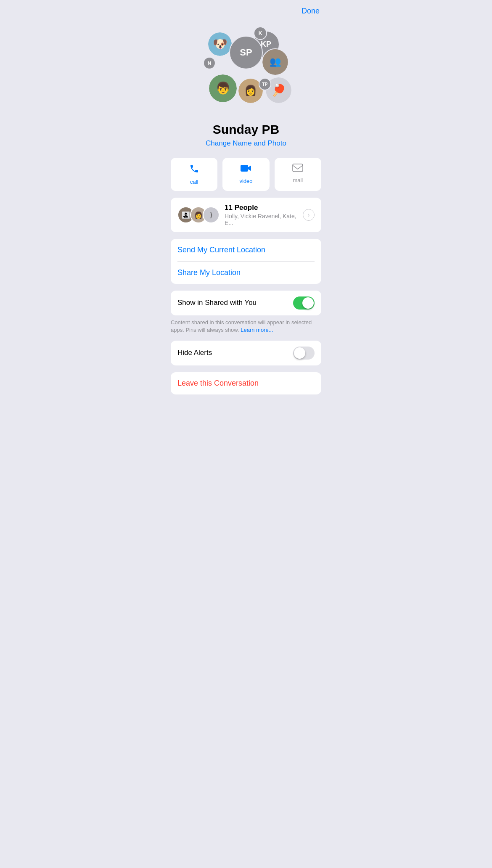 The image size is (492, 868). What do you see at coordinates (211, 215) in the screenshot?
I see `member-av-3: ⟩` at bounding box center [211, 215].